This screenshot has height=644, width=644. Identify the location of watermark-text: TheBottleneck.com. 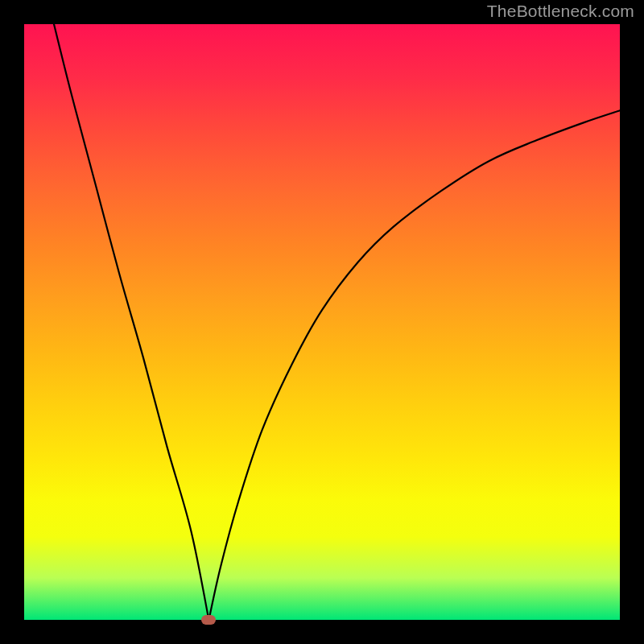
(560, 11).